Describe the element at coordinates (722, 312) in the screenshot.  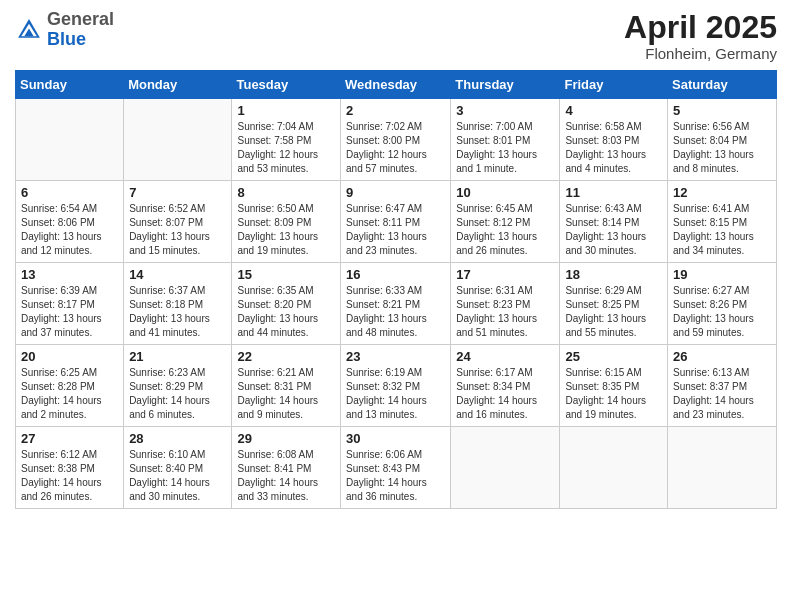
I see `day-info: Sunrise: 6:27 AMSunset: 8:26 PMDaylight:…` at that location.